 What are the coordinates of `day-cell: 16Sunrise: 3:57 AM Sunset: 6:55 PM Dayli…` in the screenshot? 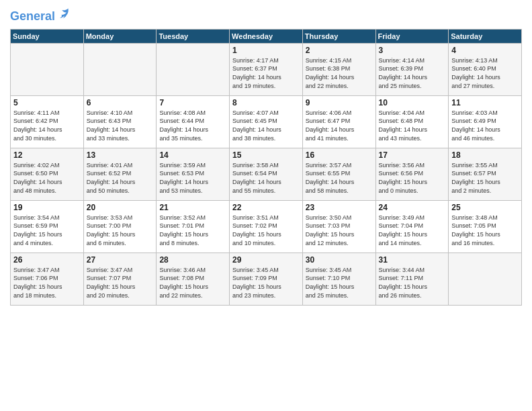 It's located at (339, 174).